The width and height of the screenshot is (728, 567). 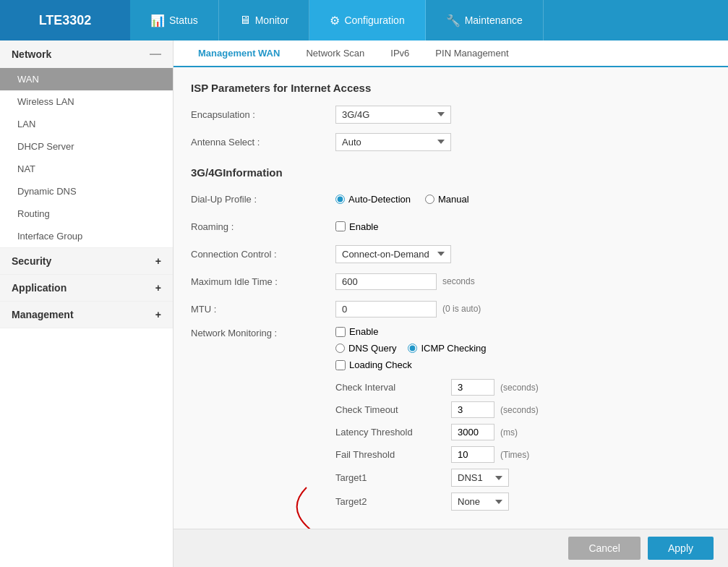 What do you see at coordinates (373, 200) in the screenshot?
I see `dialup-auto-radio: Auto-Detection` at bounding box center [373, 200].